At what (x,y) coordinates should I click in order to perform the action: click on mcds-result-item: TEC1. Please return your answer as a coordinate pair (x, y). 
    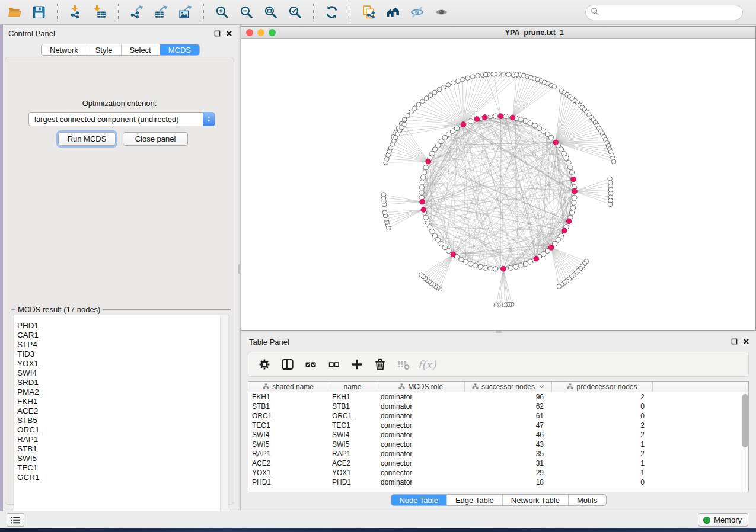
    Looking at the image, I should click on (117, 468).